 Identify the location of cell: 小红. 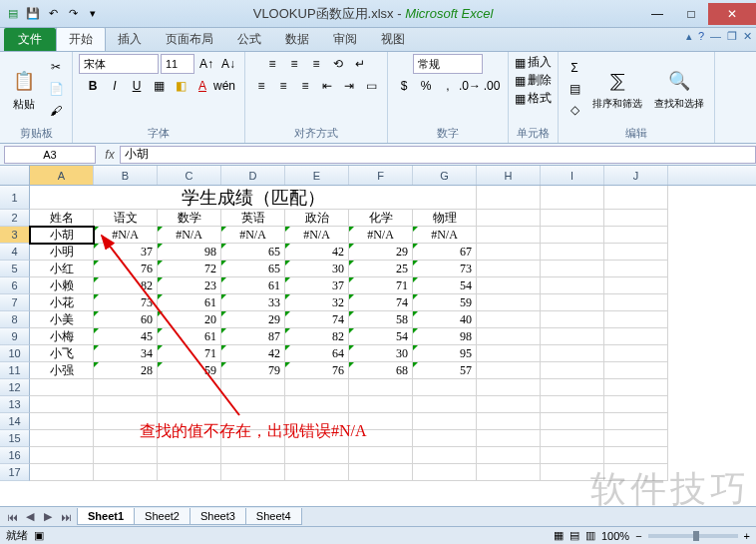
(62, 270).